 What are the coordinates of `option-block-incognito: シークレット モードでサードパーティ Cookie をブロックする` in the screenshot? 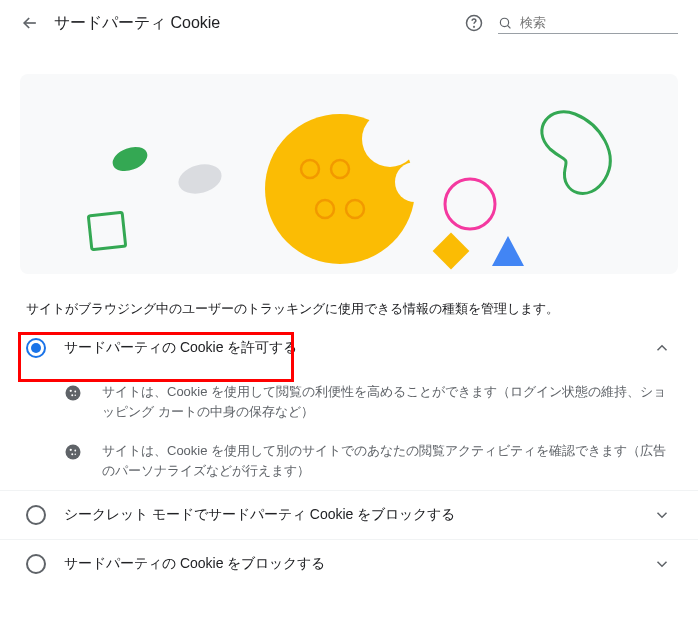 It's located at (349, 514).